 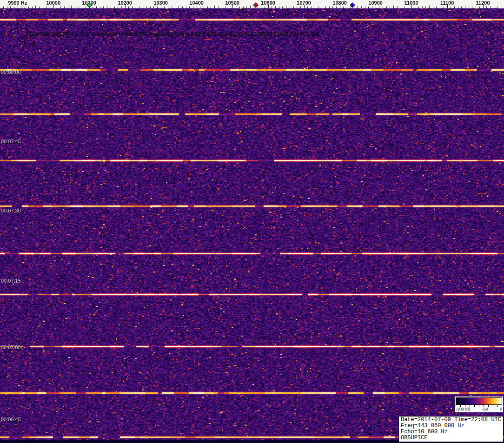 What do you see at coordinates (232, 3) in the screenshot?
I see `frequency-tick-label: 10500` at bounding box center [232, 3].